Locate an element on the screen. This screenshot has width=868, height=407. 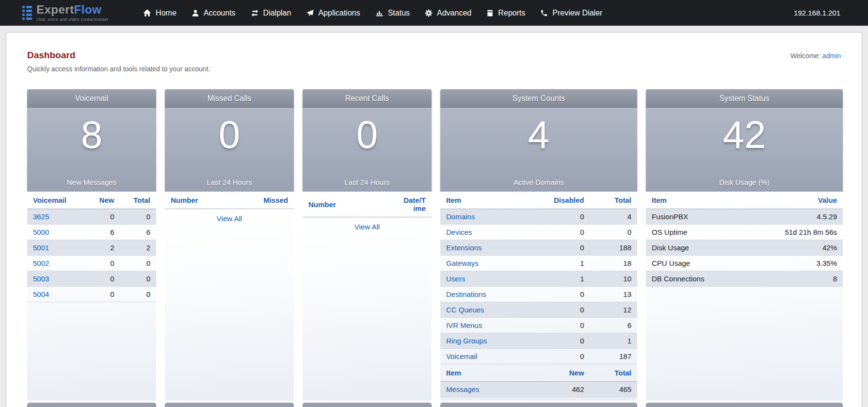
row-value-cell: 8 is located at coordinates (798, 279).